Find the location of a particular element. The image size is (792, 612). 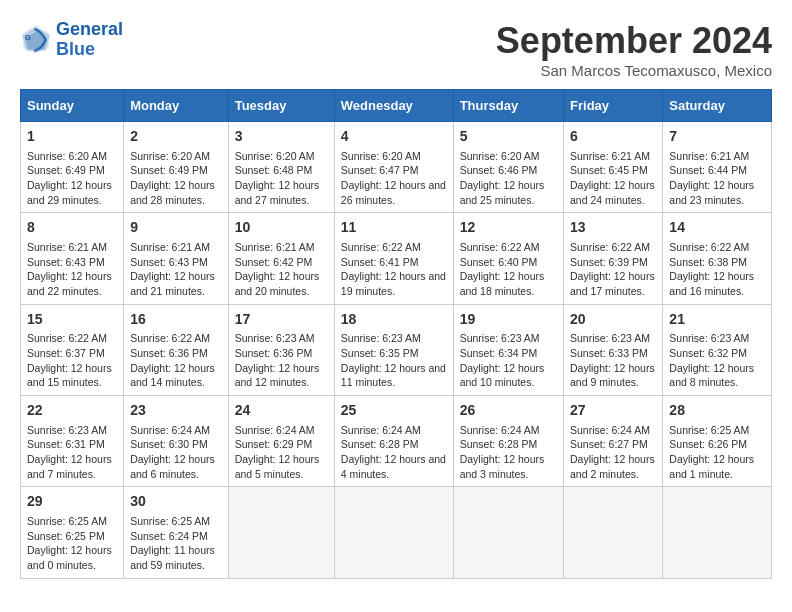

header-row: SundayMondayTuesdayWednesdayThursdayFrid… is located at coordinates (396, 106).